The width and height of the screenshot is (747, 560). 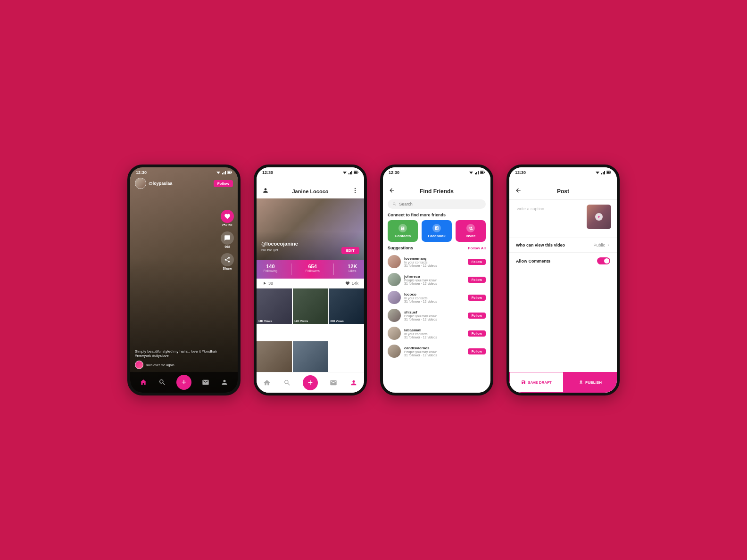 What do you see at coordinates (434, 276) in the screenshot?
I see `friend-name-1: johnreca` at bounding box center [434, 276].